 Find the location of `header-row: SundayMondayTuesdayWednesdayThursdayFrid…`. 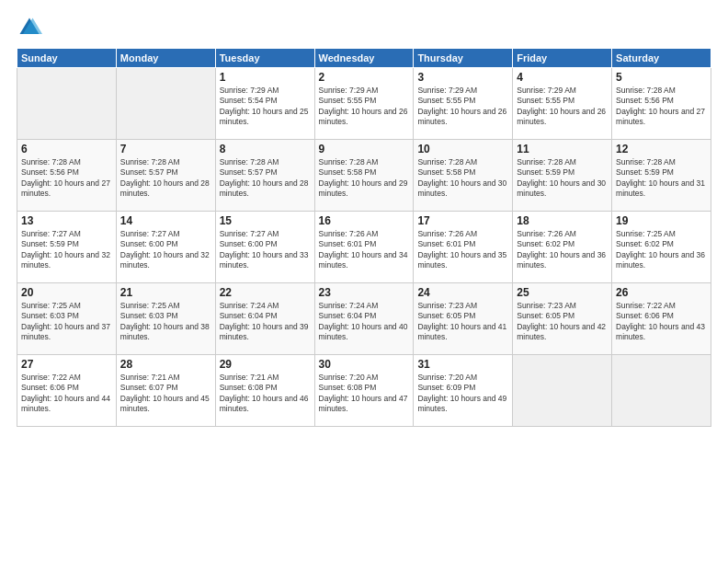

header-row: SundayMondayTuesdayWednesdayThursdayFrid… is located at coordinates (364, 59).